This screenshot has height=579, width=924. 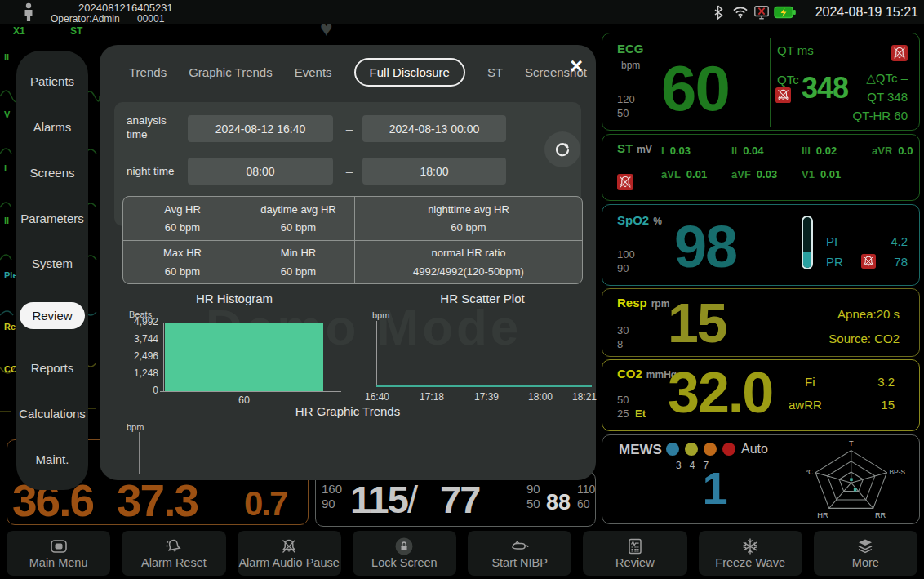 I want to click on refresh-button, so click(x=562, y=149).